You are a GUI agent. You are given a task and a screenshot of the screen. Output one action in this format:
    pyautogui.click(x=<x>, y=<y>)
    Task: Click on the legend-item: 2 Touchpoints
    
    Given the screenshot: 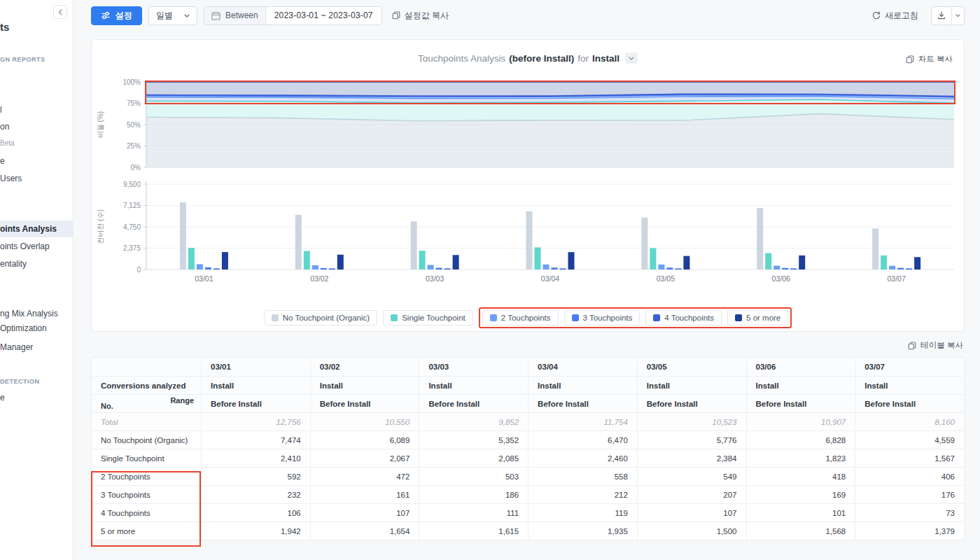 What is the action you would take?
    pyautogui.click(x=521, y=318)
    